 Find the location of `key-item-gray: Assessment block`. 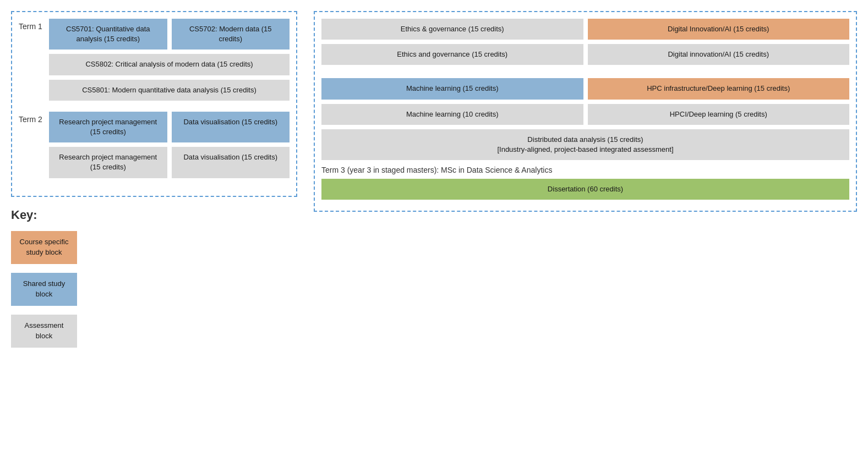

key-item-gray: Assessment block is located at coordinates (154, 331).